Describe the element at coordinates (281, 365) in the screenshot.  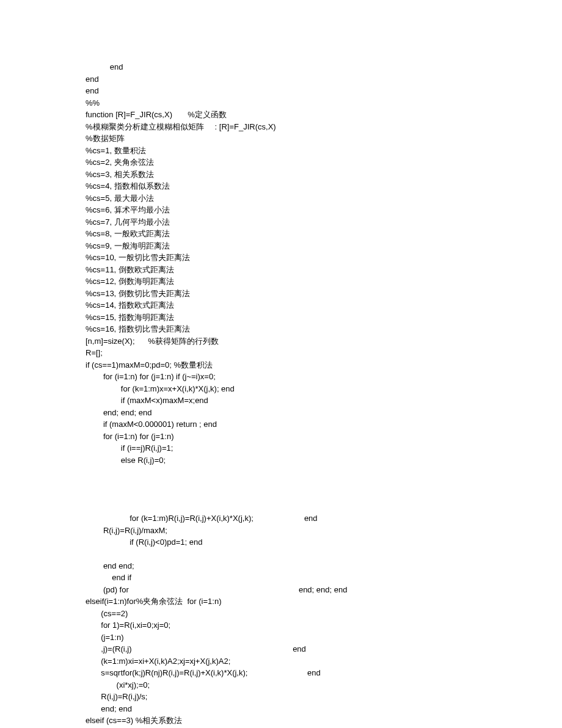
I see `code-line: if (cs==1)maxM=0;pd=0; %数量积法` at that location.